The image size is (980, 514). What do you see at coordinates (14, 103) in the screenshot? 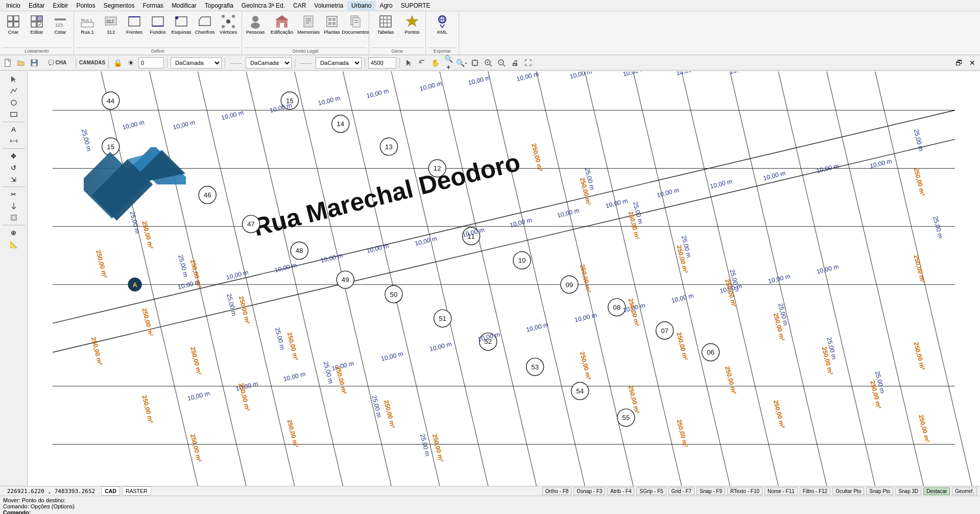
I see `tool-circle` at bounding box center [14, 103].